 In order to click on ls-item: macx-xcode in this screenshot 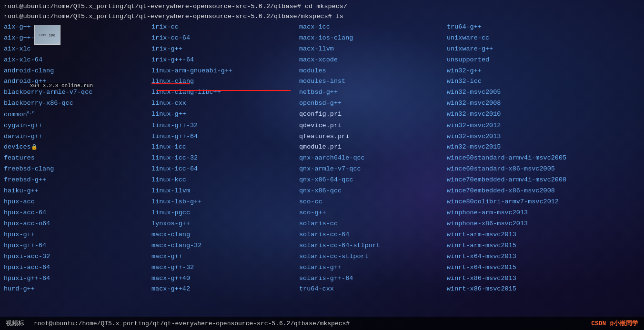, I will do `click(373, 60)`.